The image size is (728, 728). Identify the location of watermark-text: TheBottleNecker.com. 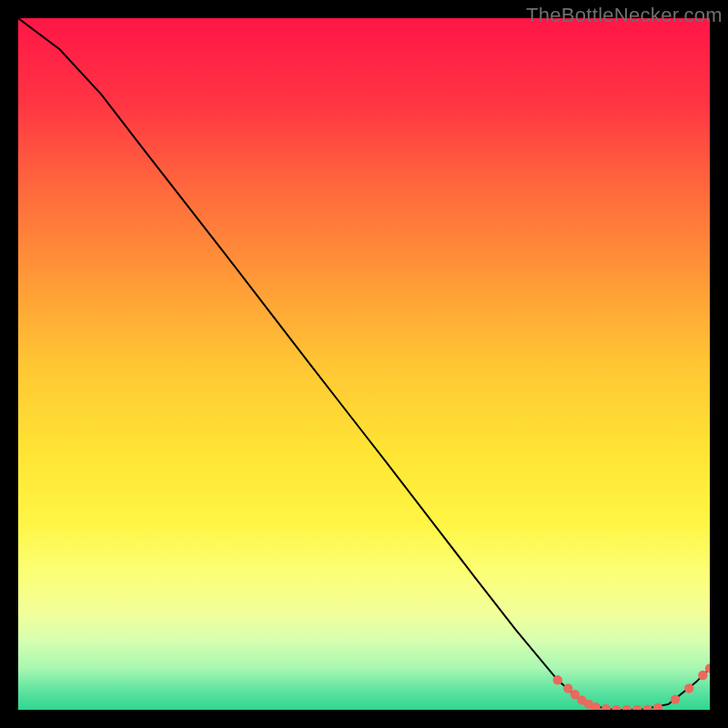
(624, 15).